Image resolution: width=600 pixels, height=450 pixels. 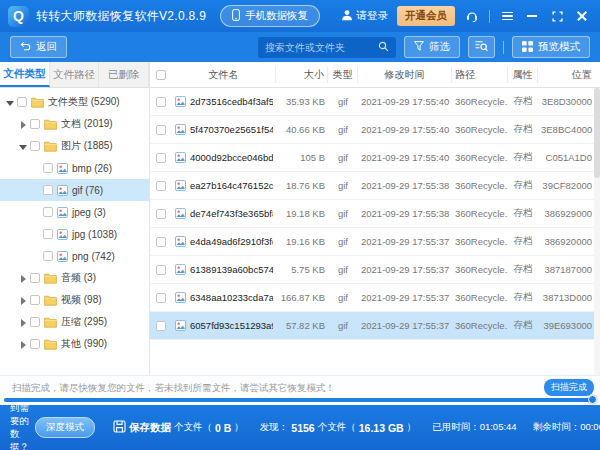 What do you see at coordinates (121, 16) in the screenshot?
I see `app-title: 转转大师数据恢复软件V2.0.8.9` at bounding box center [121, 16].